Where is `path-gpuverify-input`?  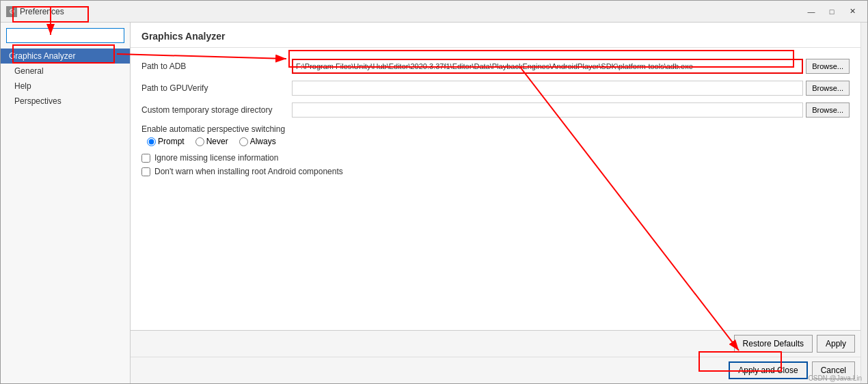
path-gpuverify-input is located at coordinates (547, 88).